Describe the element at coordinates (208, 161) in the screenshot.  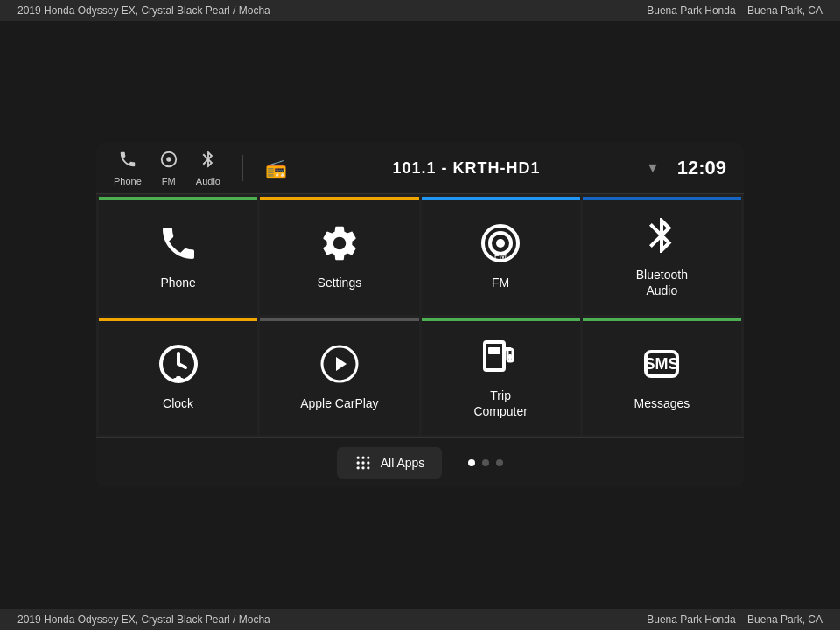
I see `bluetooth-nav-icon` at that location.